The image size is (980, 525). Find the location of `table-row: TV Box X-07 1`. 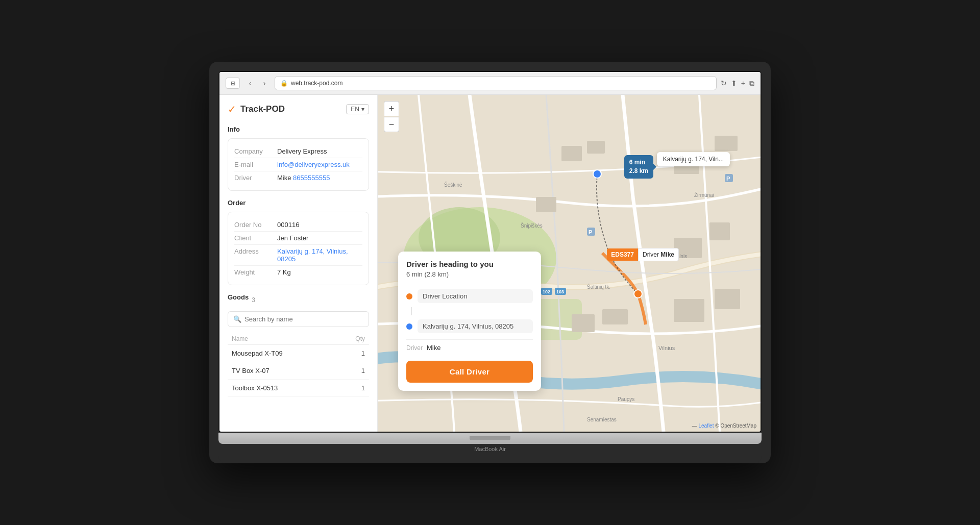

table-row: TV Box X-07 1 is located at coordinates (298, 371).